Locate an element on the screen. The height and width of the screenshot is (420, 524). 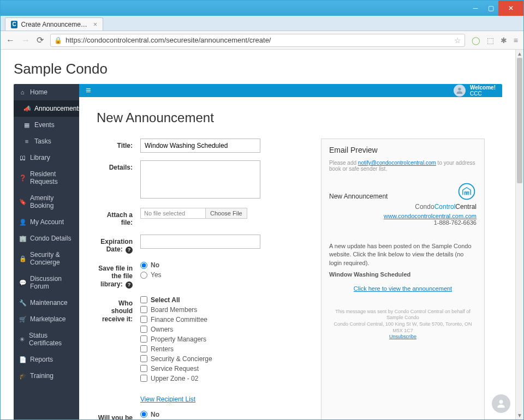
sidebar-item-status-certificates: ✳Status Certificates is located at coordinates (46, 339).